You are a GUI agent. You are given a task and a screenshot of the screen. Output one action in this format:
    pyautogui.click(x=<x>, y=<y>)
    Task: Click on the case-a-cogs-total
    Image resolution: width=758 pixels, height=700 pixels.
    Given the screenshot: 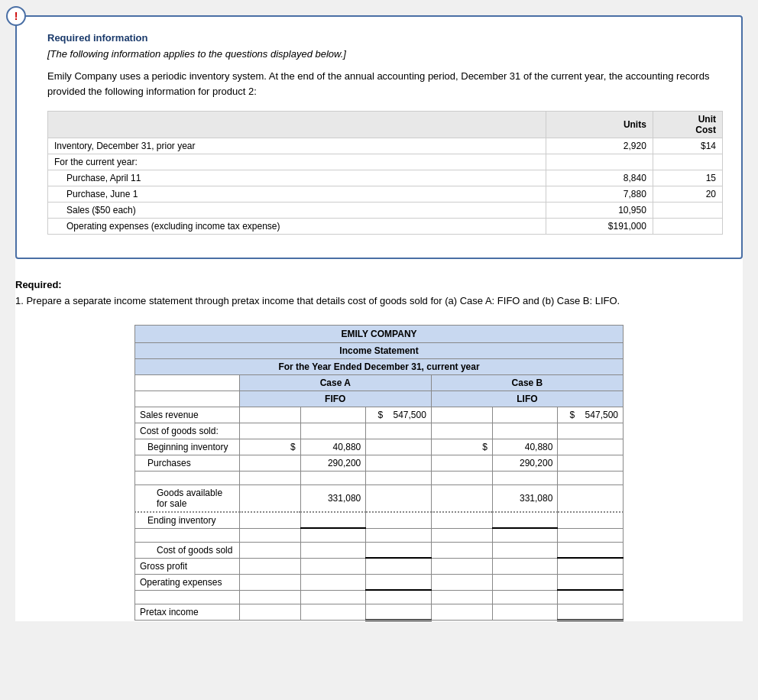 What is the action you would take?
    pyautogui.click(x=399, y=550)
    